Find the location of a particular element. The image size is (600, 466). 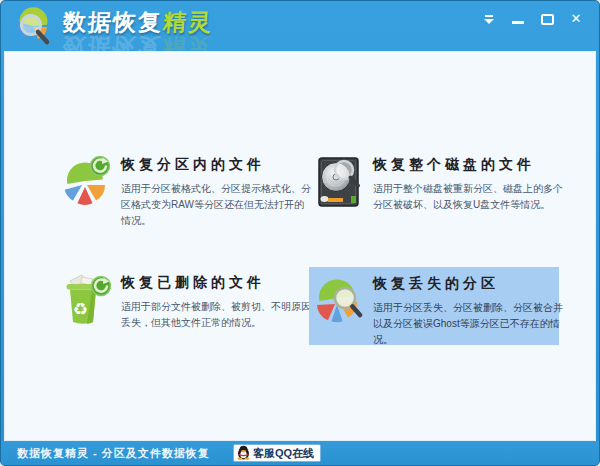

chevron-down-icon is located at coordinates (489, 19).